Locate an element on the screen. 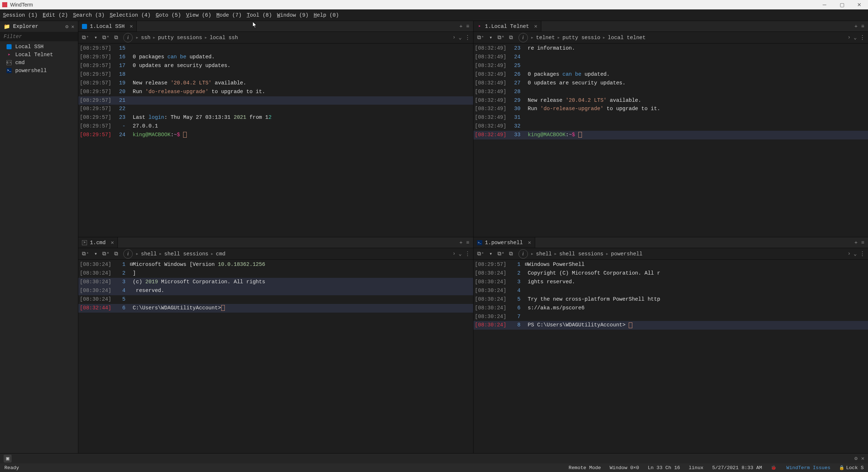 This screenshot has width=868, height=472. terminal-view-icon: ▣ is located at coordinates (8, 459).